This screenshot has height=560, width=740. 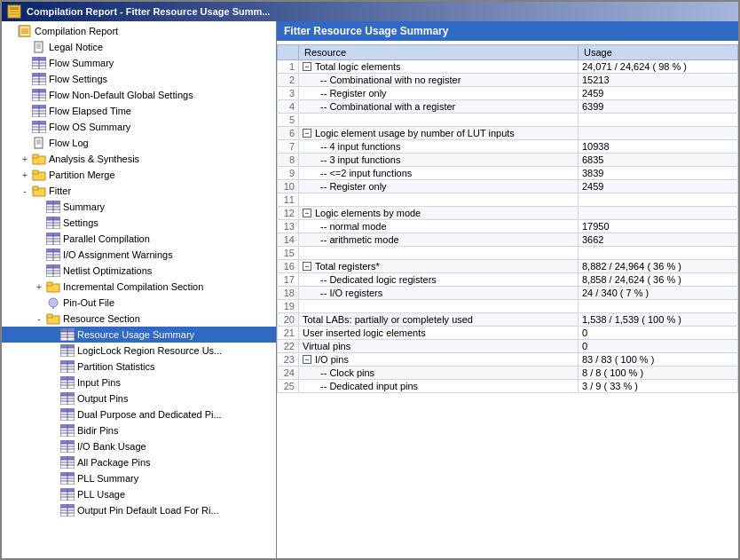 I want to click on expander-fitter: -, so click(x=25, y=192).